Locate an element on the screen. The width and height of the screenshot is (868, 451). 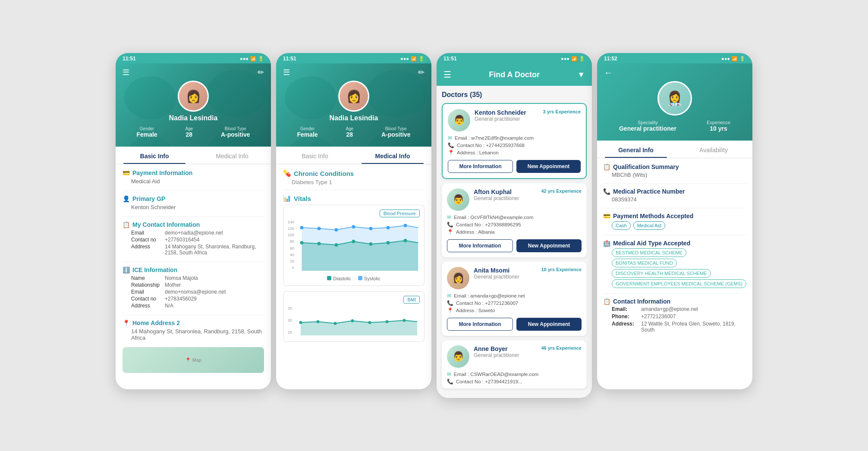
experience-0: 3 yrs Experience is located at coordinates (562, 112).